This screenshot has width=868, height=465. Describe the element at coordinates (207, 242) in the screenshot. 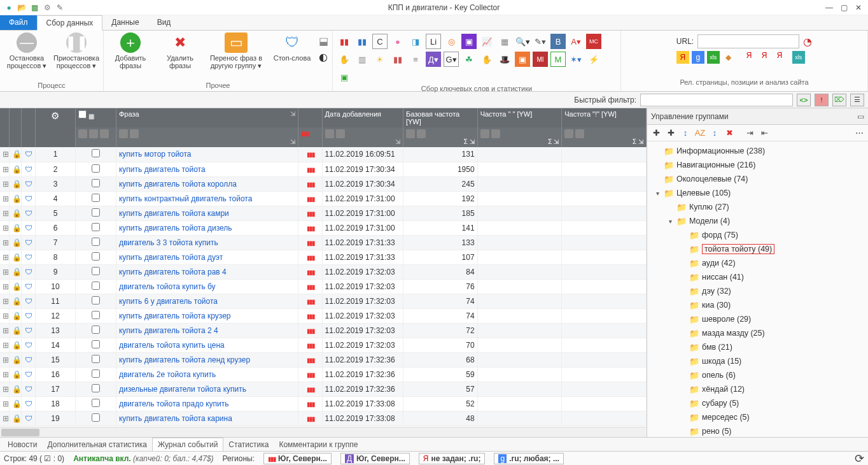

I see `phrase-cell: двигатель 3 3 тойота купить` at that location.